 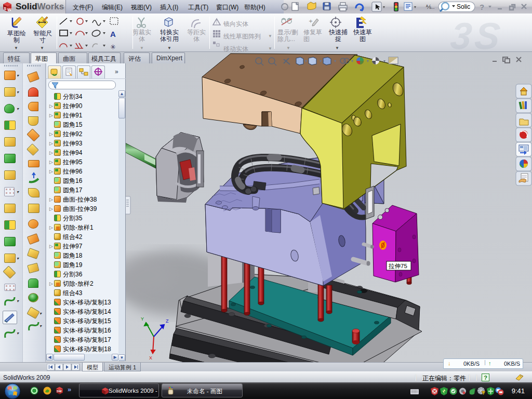 What do you see at coordinates (167, 321) in the screenshot?
I see `svg-text: Z` at bounding box center [167, 321].